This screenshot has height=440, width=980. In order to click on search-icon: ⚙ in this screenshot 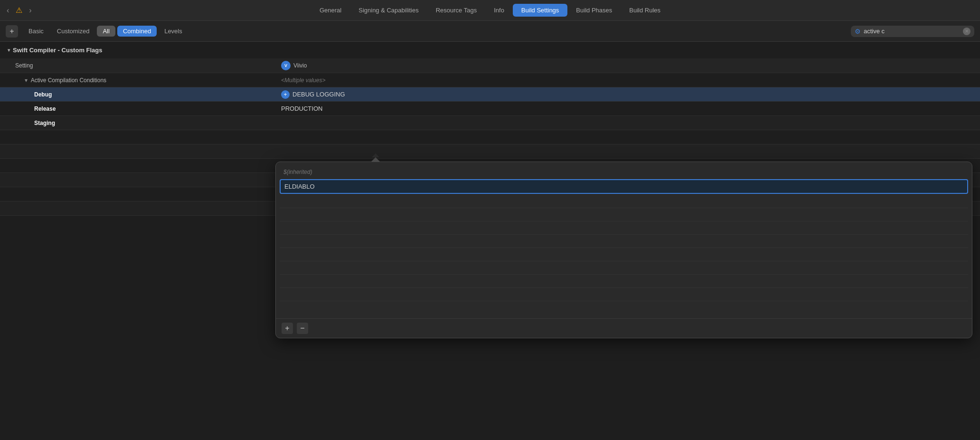, I will do `click(858, 31)`.